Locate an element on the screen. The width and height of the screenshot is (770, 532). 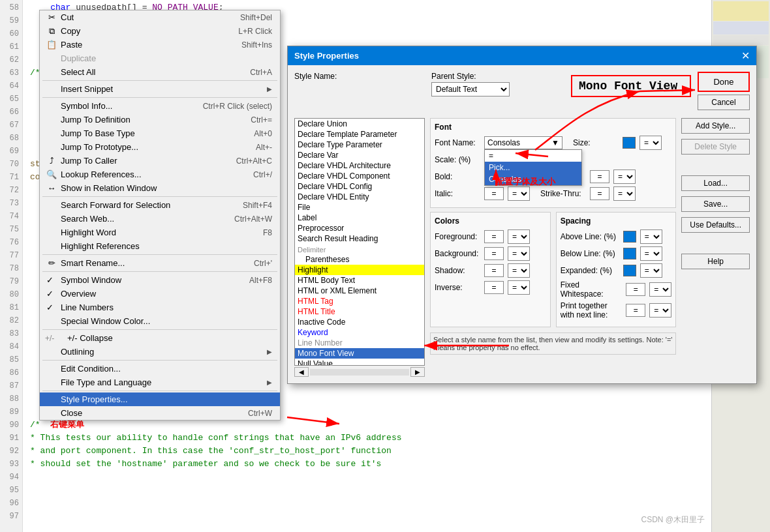
menu-item-symbol-window: ✓ Symbol Window Alt+F8 is located at coordinates (160, 280).